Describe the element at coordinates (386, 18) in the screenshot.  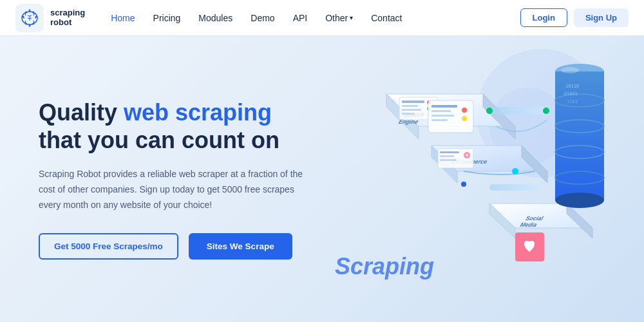
I see `nav-link-contact: Contact` at that location.